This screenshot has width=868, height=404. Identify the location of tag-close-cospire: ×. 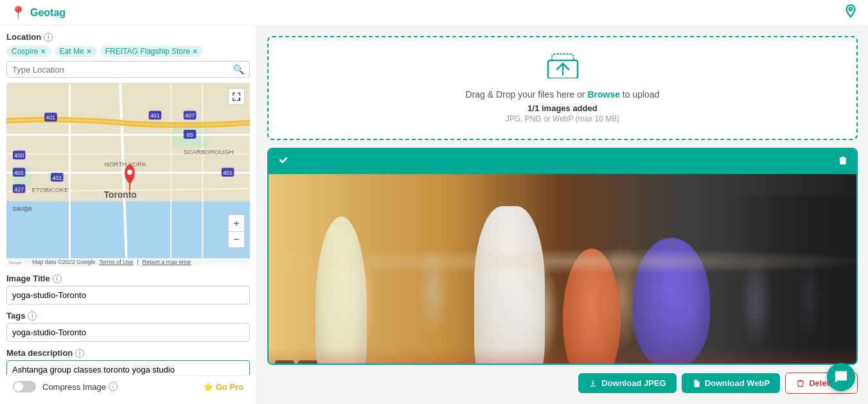
(43, 51).